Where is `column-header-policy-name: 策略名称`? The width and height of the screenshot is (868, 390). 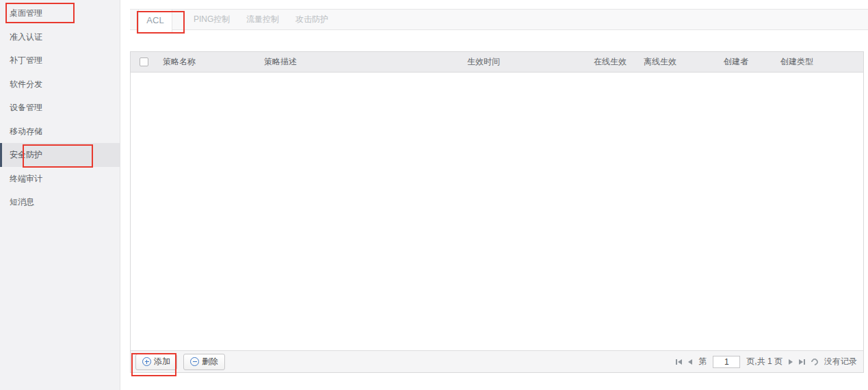
column-header-policy-name: 策略名称 is located at coordinates (179, 62).